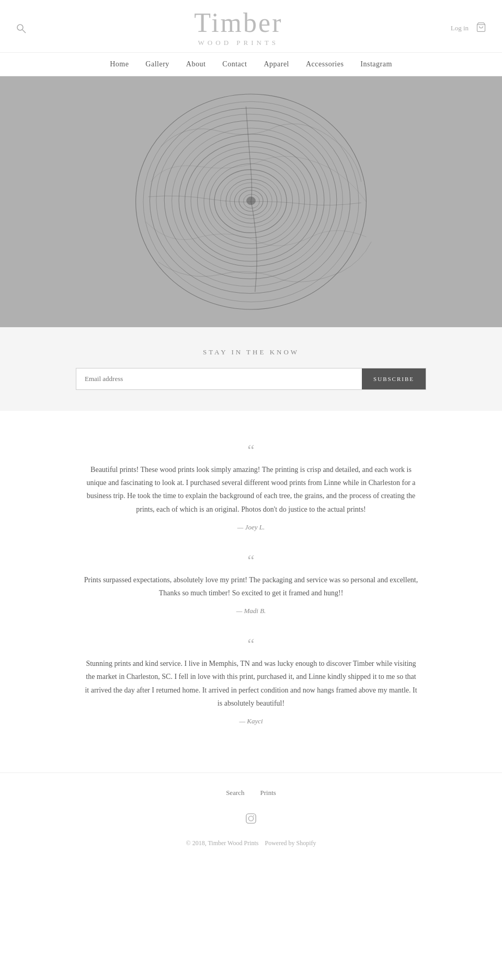  Describe the element at coordinates (469, 28) in the screenshot. I see `header-actions: Log in` at that location.